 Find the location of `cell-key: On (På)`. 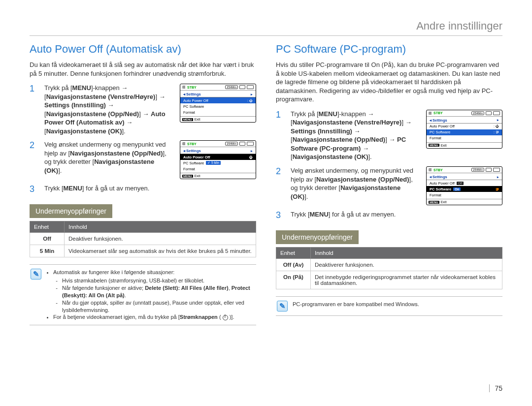

cell-key: On (På) is located at coordinates (294, 281).